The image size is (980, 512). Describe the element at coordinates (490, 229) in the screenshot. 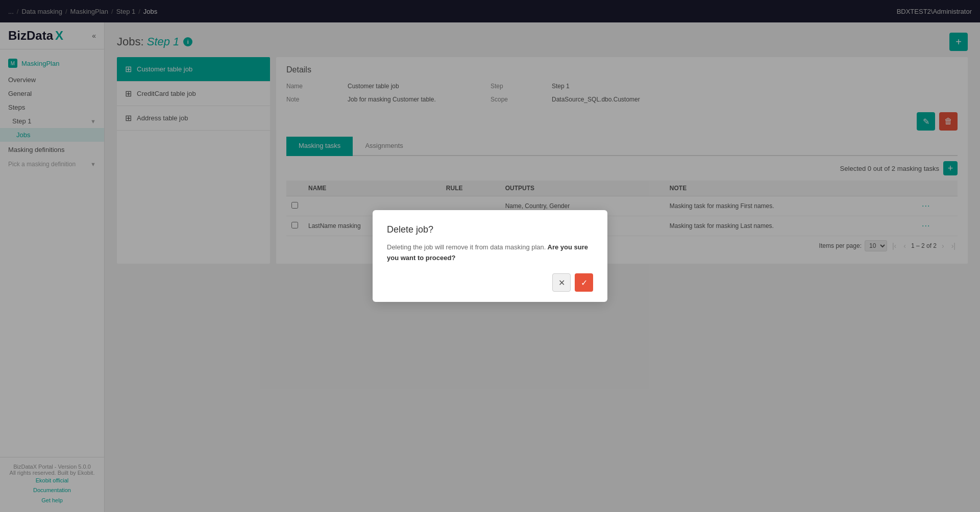

I see `modal-title: Delete job?` at that location.